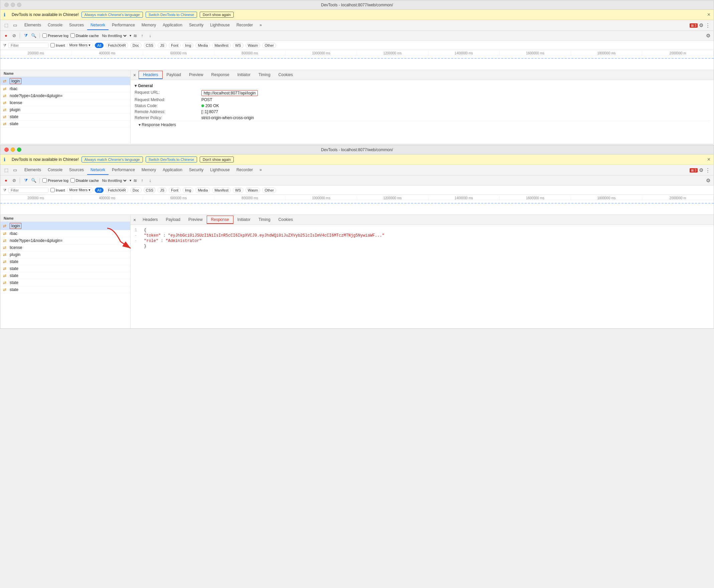 This screenshot has width=714, height=588. What do you see at coordinates (26, 36) in the screenshot?
I see `filter-icon-top: ⧩` at bounding box center [26, 36].